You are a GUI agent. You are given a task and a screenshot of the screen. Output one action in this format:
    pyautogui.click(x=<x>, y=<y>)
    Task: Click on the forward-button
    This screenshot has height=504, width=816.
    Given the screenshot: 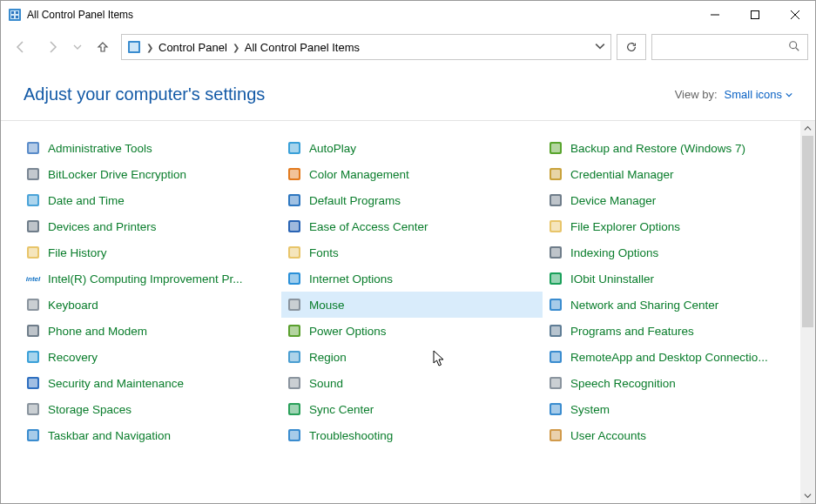 What is the action you would take?
    pyautogui.click(x=52, y=47)
    